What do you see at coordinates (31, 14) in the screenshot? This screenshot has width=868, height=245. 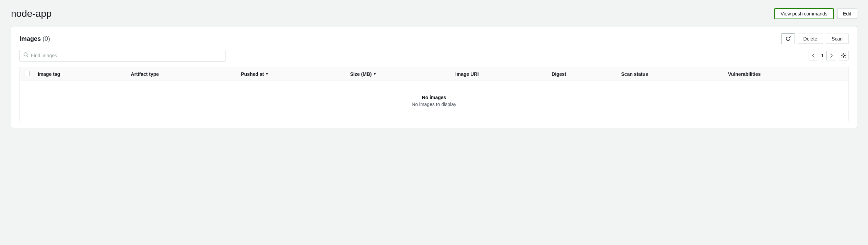 I see `page-title: node-app` at bounding box center [31, 14].